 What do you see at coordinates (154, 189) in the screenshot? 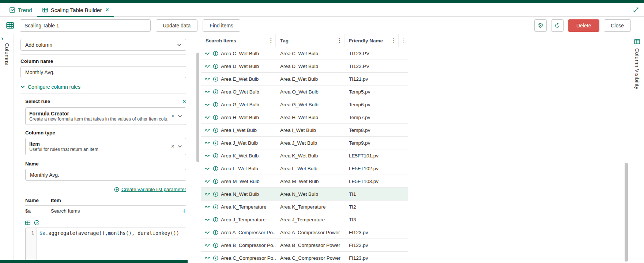
I see `create-param-label: Create variable list parameter` at bounding box center [154, 189].